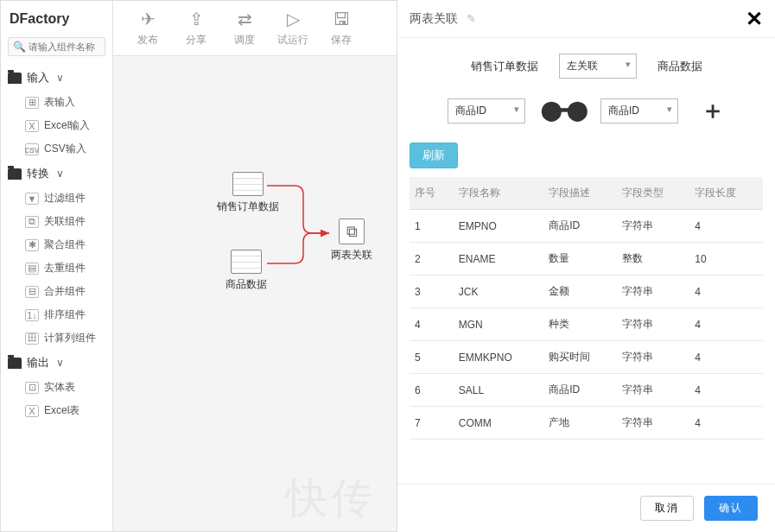 The image size is (775, 532). Describe the element at coordinates (486, 111) in the screenshot. I see `left-field-select: 商品ID` at that location.